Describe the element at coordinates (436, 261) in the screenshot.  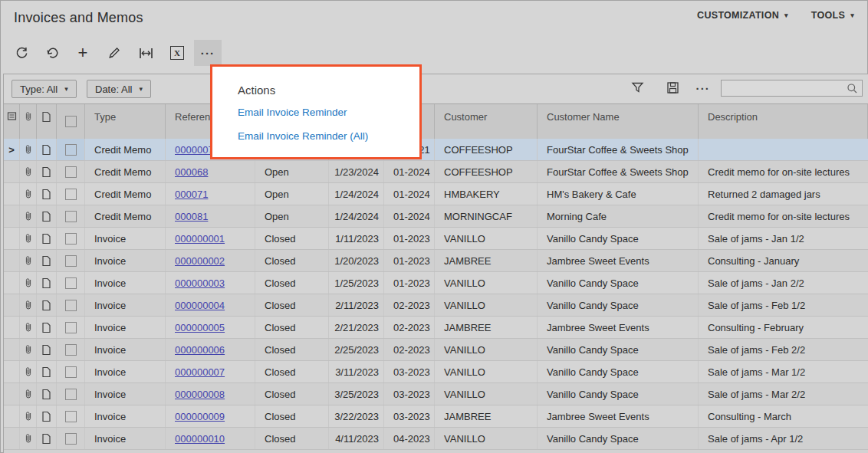
I see `table-row: Invoice000000002Closed1/20/202301-2023JA…` at that location.